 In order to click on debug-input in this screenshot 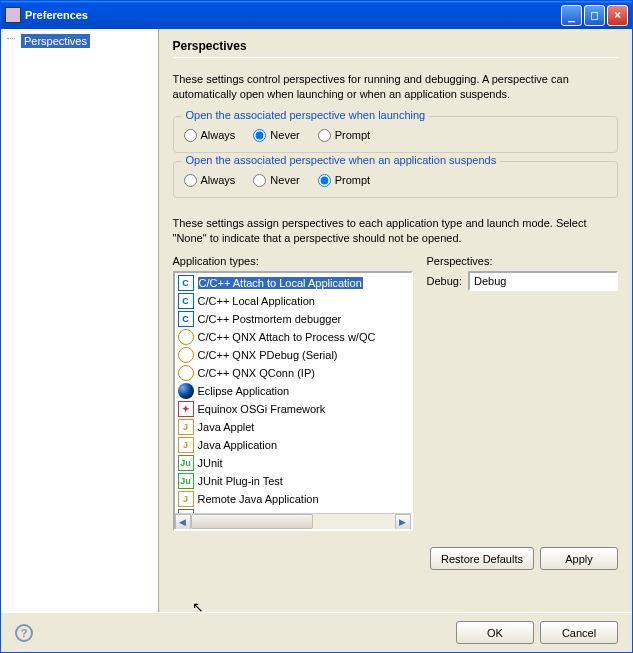, I will do `click(543, 281)`.